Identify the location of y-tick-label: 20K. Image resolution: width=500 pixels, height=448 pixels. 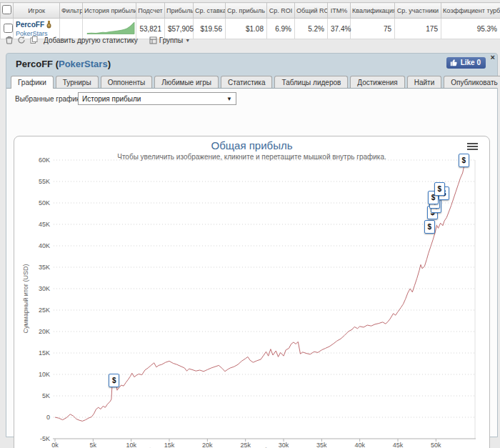
(38, 332).